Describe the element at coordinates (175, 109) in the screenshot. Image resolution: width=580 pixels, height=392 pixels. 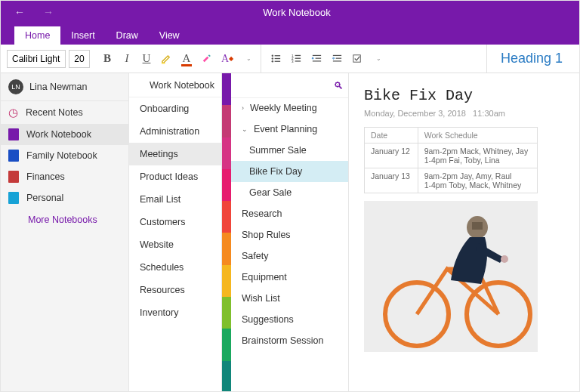
I see `section-item: Onboarding` at that location.